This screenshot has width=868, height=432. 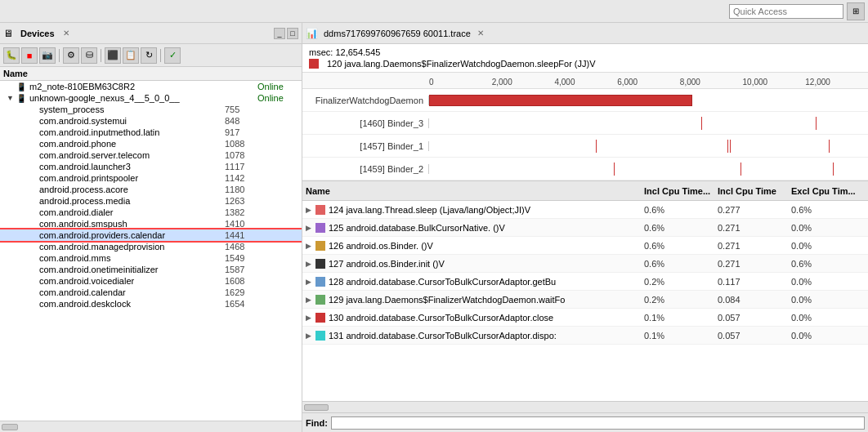 I want to click on device-list-item: com.android.deskclock 1654, so click(x=150, y=304).